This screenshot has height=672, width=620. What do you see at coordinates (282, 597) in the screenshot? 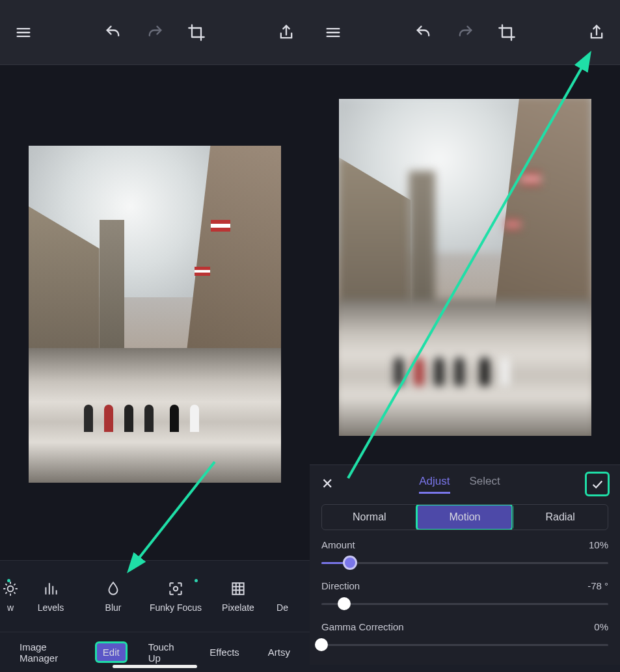
I see `tool-de: De` at bounding box center [282, 597].